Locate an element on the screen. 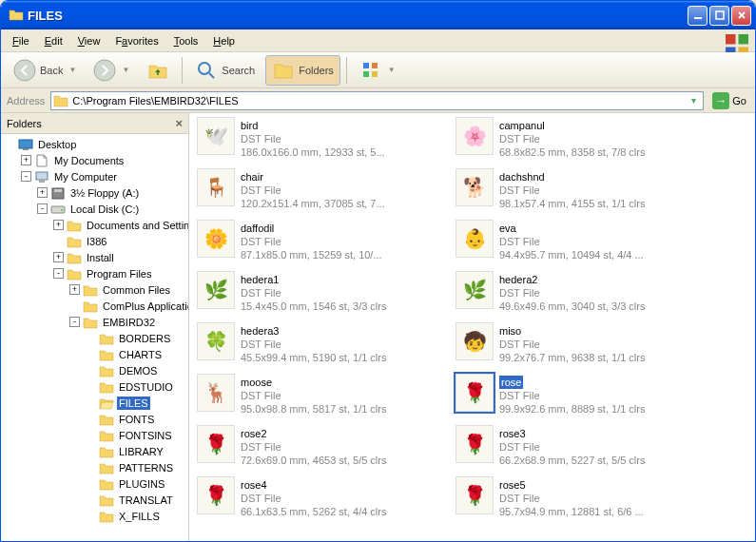 The image size is (756, 542). menu-file: File is located at coordinates (21, 41).